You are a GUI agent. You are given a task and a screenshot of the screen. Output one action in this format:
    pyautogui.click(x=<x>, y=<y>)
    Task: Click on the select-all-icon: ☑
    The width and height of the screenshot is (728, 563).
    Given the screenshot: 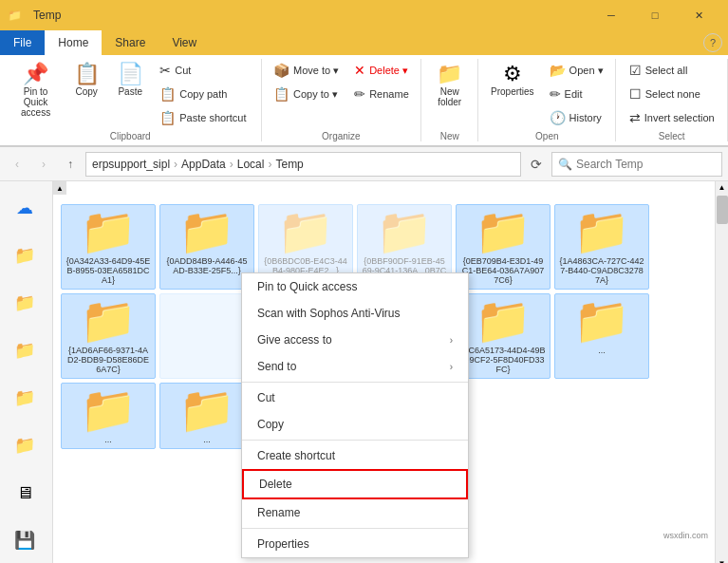 What is the action you would take?
    pyautogui.click(x=636, y=70)
    